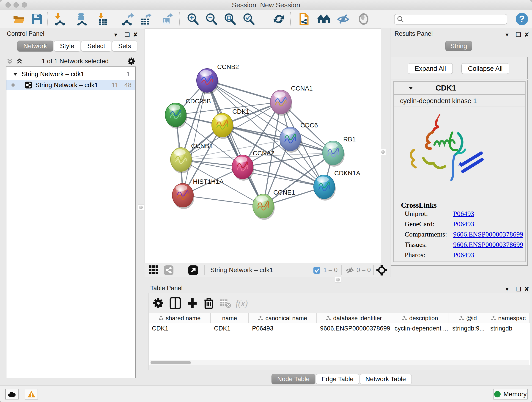  Describe the element at coordinates (193, 270) in the screenshot. I see `detach-view-icon` at that location.